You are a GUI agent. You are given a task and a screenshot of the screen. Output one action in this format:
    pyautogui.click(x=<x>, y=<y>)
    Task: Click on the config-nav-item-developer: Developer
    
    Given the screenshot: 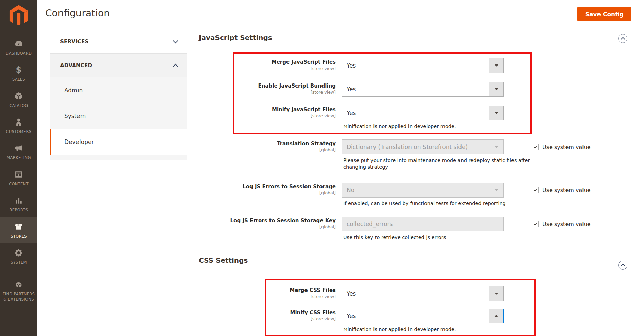 What is the action you would take?
    pyautogui.click(x=118, y=142)
    